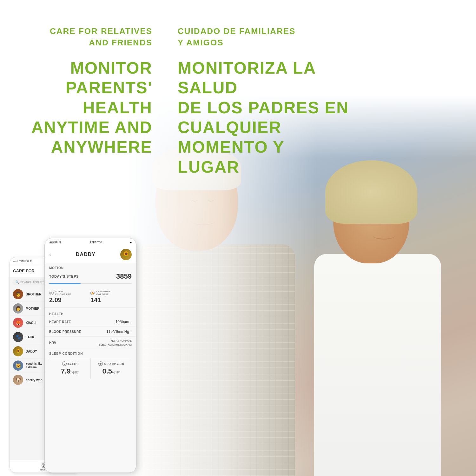 This screenshot has width=476, height=476. I want to click on steps-value: 3859, so click(124, 276).